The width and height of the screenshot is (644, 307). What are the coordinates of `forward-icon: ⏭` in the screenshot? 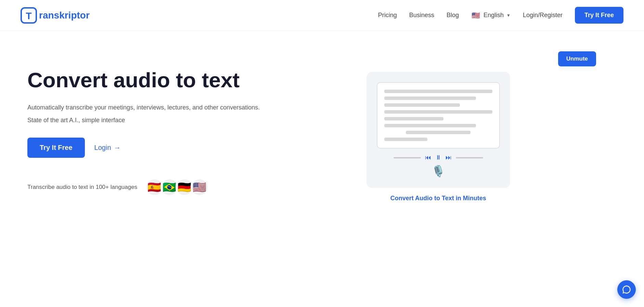 It's located at (449, 157).